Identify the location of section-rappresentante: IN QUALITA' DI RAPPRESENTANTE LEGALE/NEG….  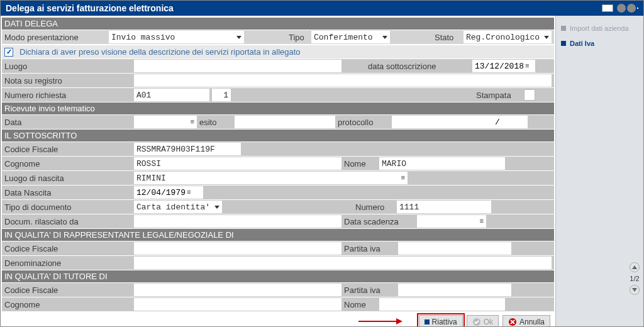
(278, 235).